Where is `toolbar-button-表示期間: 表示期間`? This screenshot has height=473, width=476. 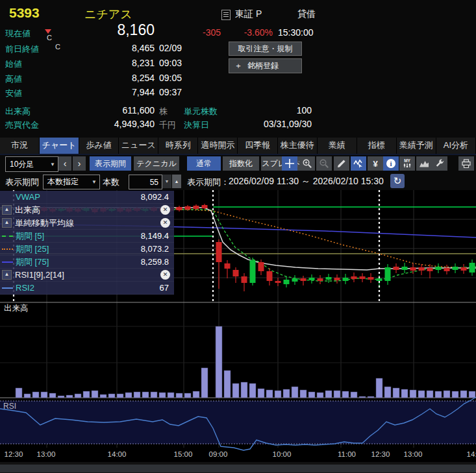
toolbar-button-表示期間: 表示期間 is located at coordinates (110, 164).